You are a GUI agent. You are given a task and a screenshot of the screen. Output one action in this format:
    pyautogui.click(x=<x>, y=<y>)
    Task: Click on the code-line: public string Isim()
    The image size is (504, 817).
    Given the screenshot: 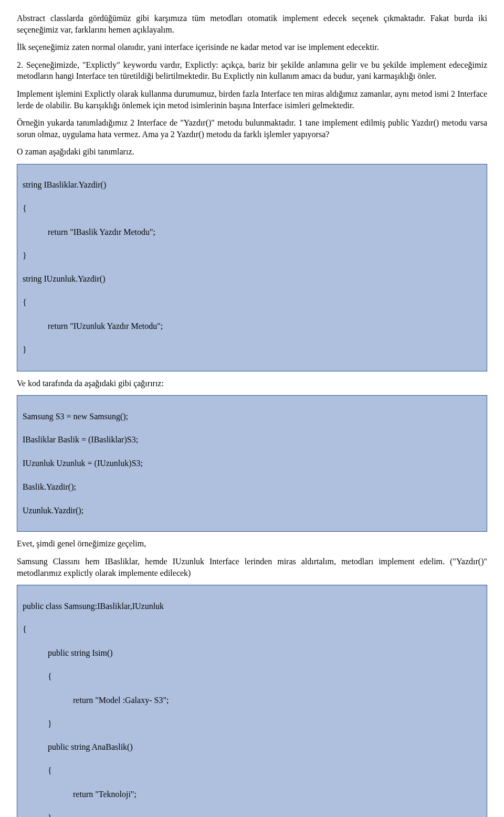 What is the action you would take?
    pyautogui.click(x=252, y=653)
    